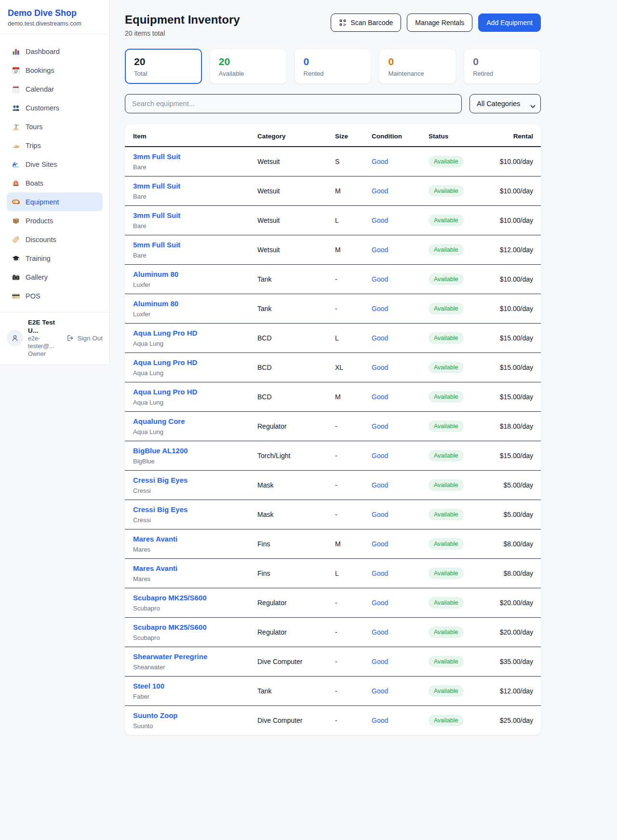 This screenshot has width=617, height=840. Describe the element at coordinates (163, 62) in the screenshot. I see `stat-value: 20` at that location.